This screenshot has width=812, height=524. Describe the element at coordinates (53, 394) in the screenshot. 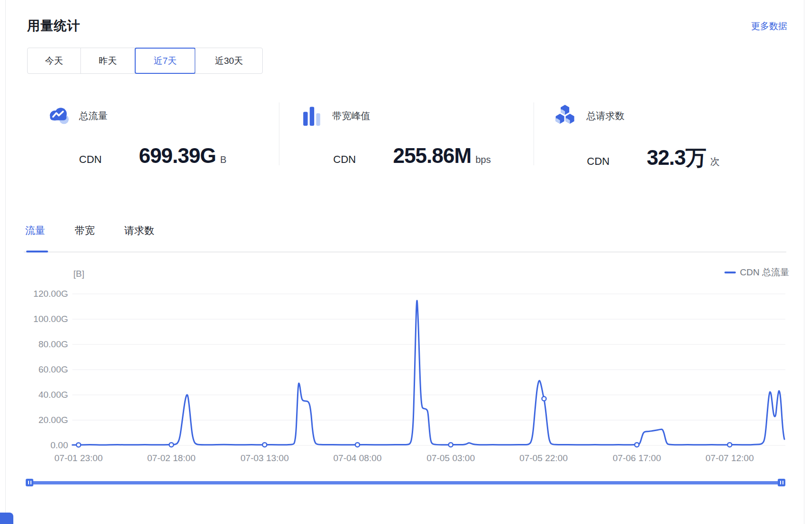

I see `y-axis-tick-label: 40.00G` at that location.